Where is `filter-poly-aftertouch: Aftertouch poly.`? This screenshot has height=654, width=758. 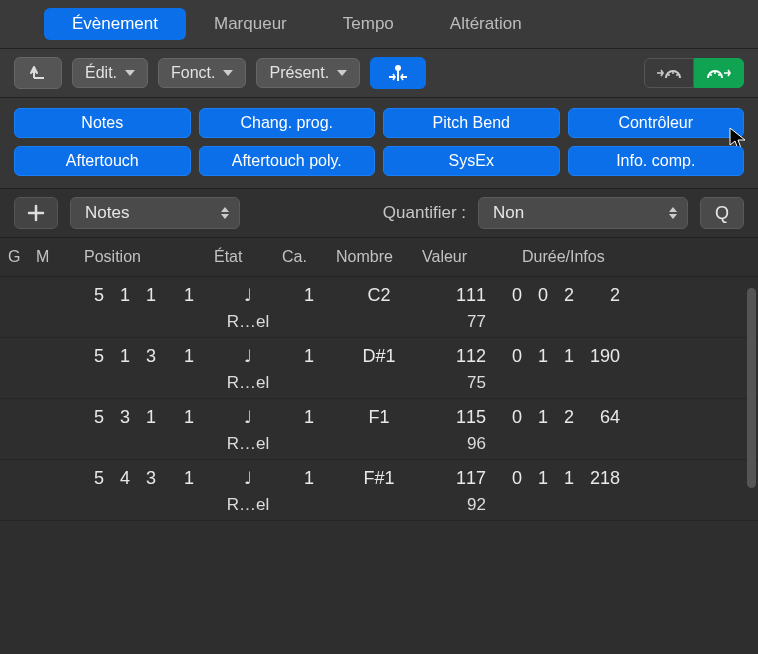
filter-poly-aftertouch: Aftertouch poly. is located at coordinates (288, 161).